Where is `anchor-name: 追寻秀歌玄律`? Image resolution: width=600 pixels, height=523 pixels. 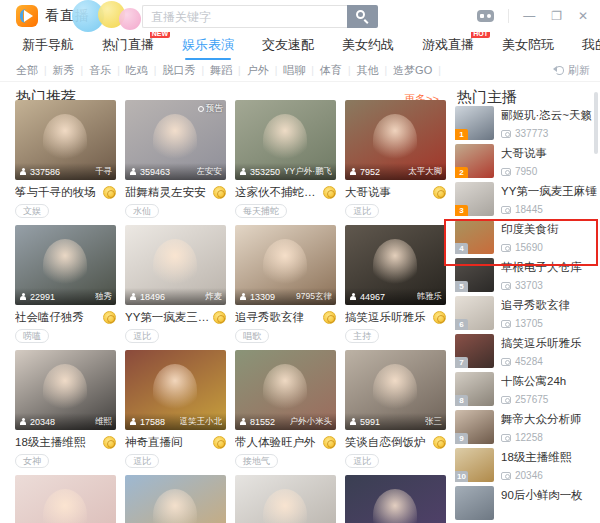
anchor-name: 追寻秀歌玄律 is located at coordinates (550, 306).